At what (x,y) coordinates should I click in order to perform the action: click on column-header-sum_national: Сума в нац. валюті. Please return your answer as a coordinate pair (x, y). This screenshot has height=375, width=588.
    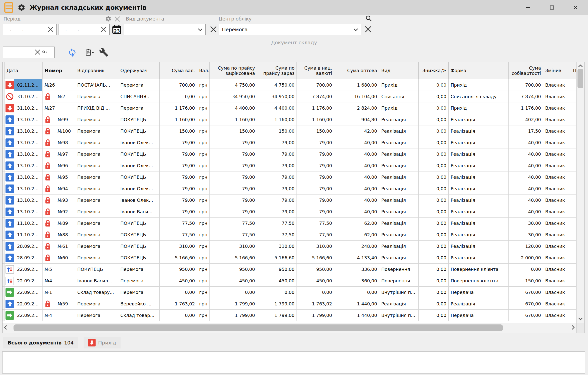
    Looking at the image, I should click on (316, 71).